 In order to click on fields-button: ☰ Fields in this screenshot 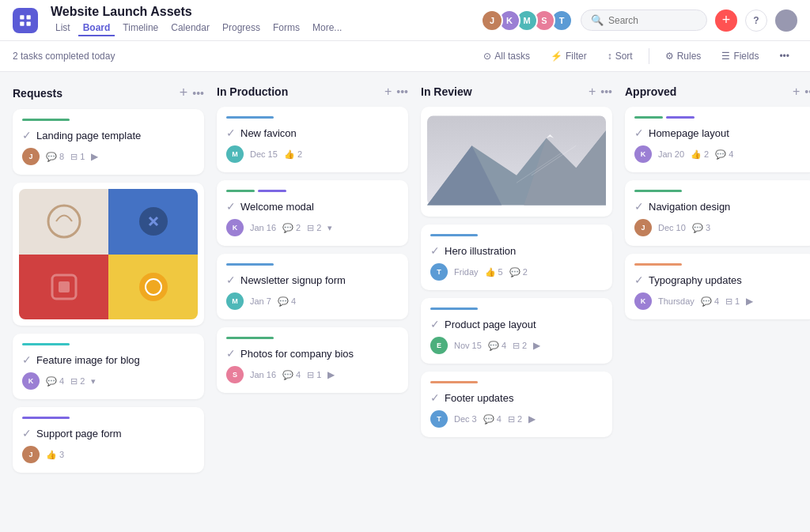, I will do `click(740, 56)`.